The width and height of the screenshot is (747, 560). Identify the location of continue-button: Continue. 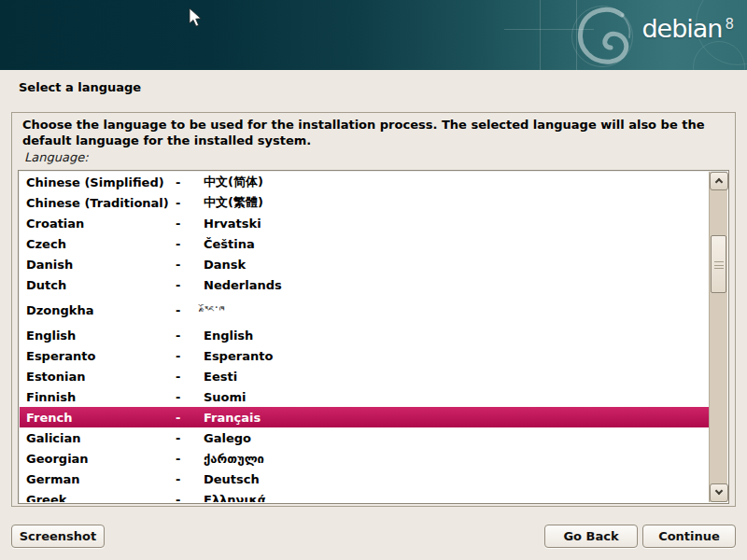
(689, 536).